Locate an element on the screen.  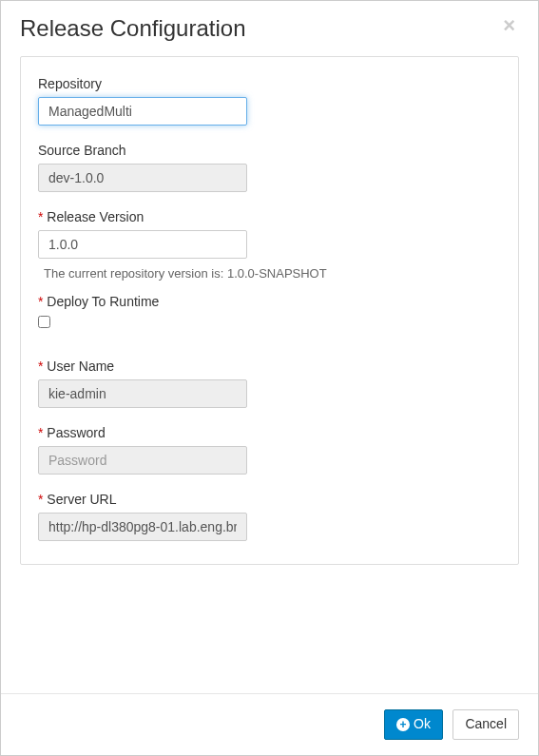
user-name-label: * User Name is located at coordinates (270, 366).